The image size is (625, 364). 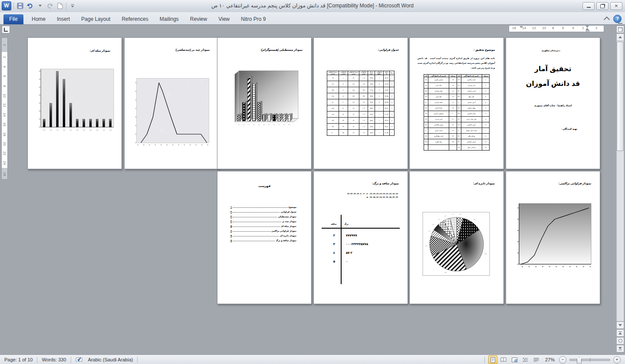 What do you see at coordinates (589, 6) in the screenshot?
I see `minimize-button` at bounding box center [589, 6].